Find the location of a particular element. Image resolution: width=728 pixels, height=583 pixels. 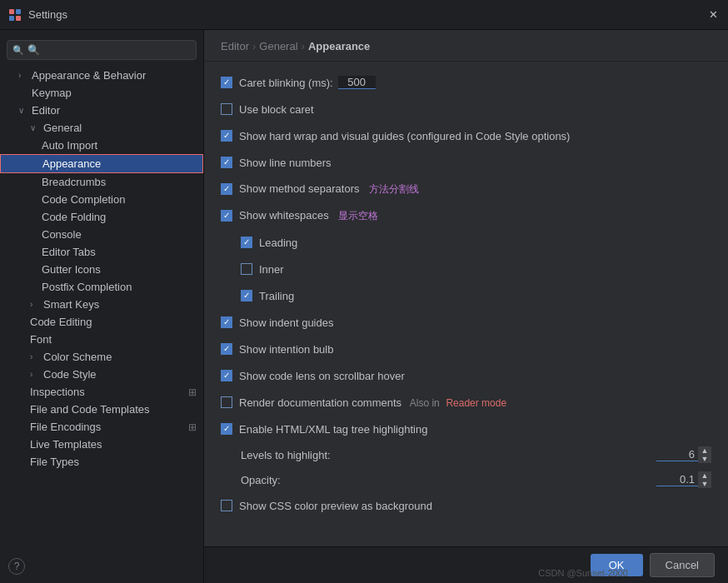

show-indent-guides-checkbox: Show indent guides is located at coordinates (277, 323).